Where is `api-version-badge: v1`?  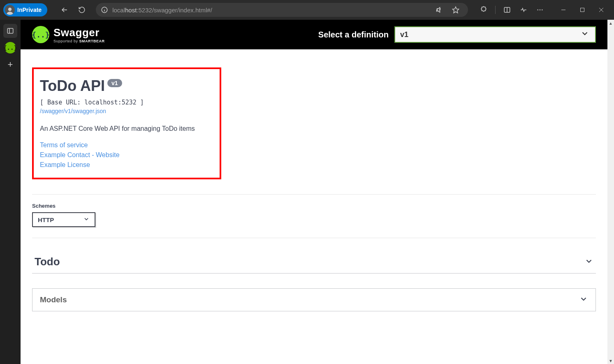 api-version-badge: v1 is located at coordinates (115, 83).